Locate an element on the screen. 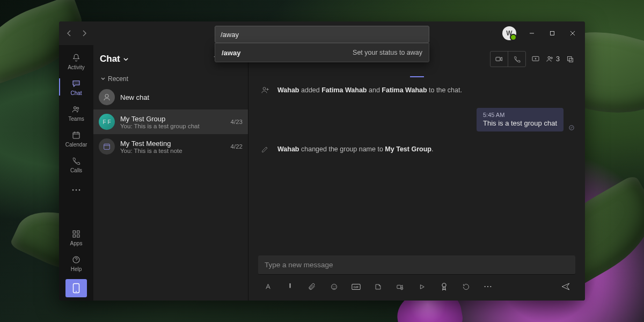  popout-icon is located at coordinates (570, 59).